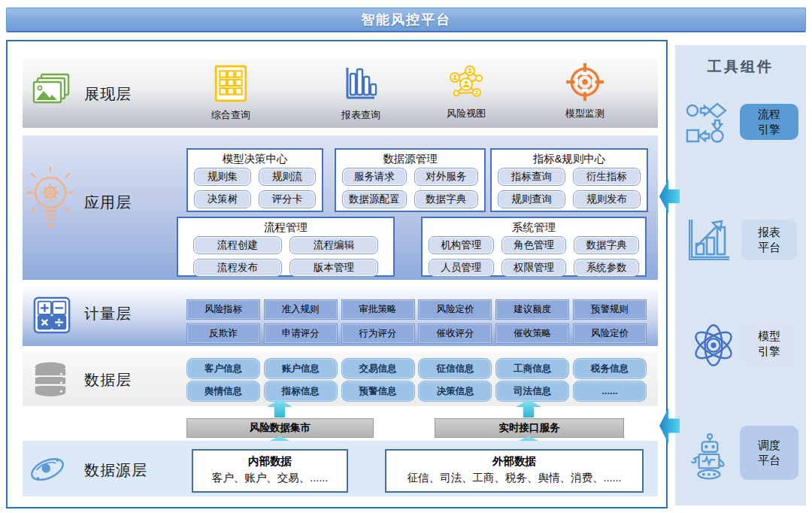  Describe the element at coordinates (301, 391) in the screenshot. I see `data-item: 指标信息` at that location.